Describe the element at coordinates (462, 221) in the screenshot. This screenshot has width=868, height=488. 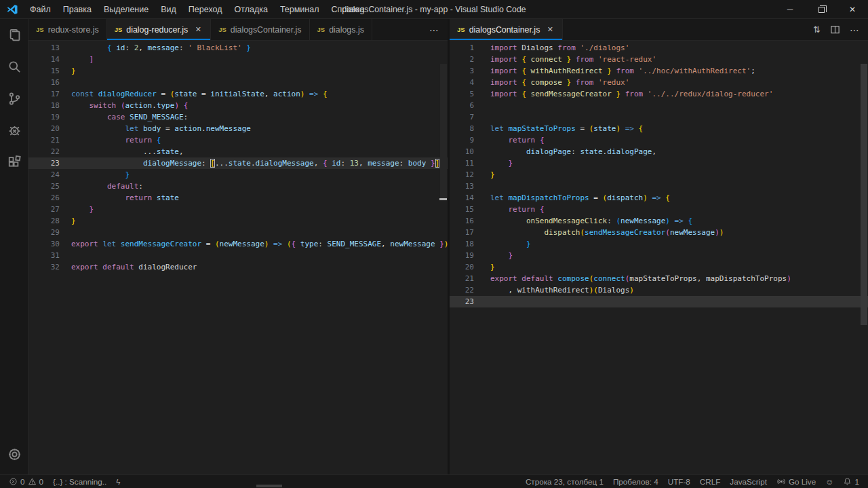
I see `line-number: 16` at that location.